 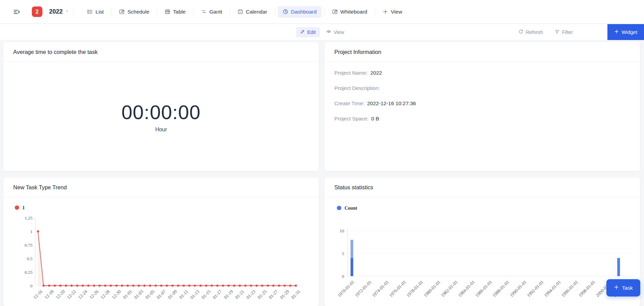 I want to click on svg-text: 12-16, so click(x=38, y=294).